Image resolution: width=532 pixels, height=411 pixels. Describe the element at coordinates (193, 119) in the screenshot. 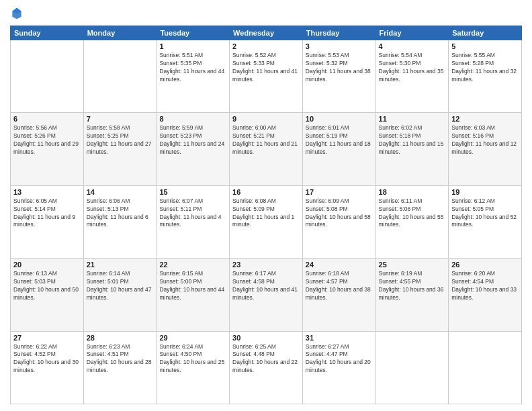

I see `day-number: 8` at that location.